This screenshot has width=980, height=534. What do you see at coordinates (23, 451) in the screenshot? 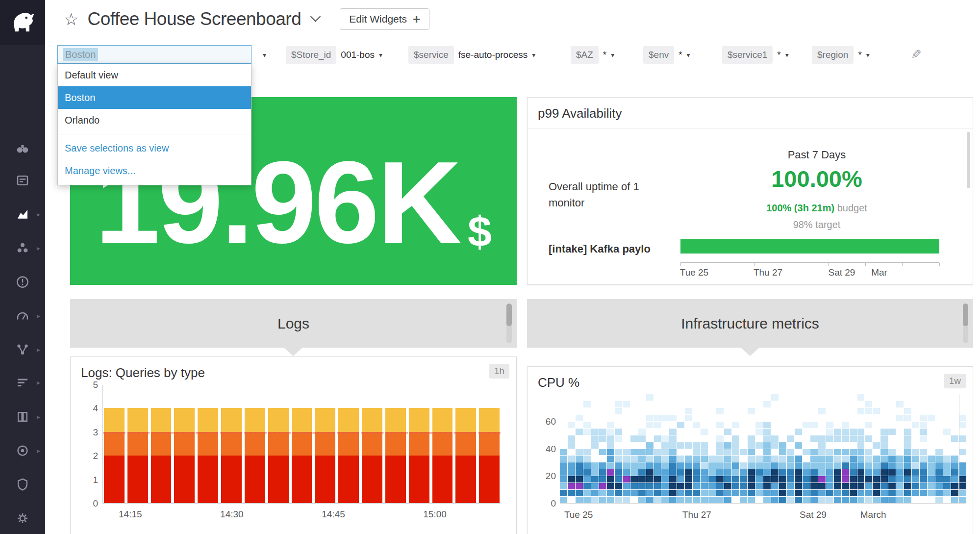
I see `integrations-nav-item: ▸` at bounding box center [23, 451].